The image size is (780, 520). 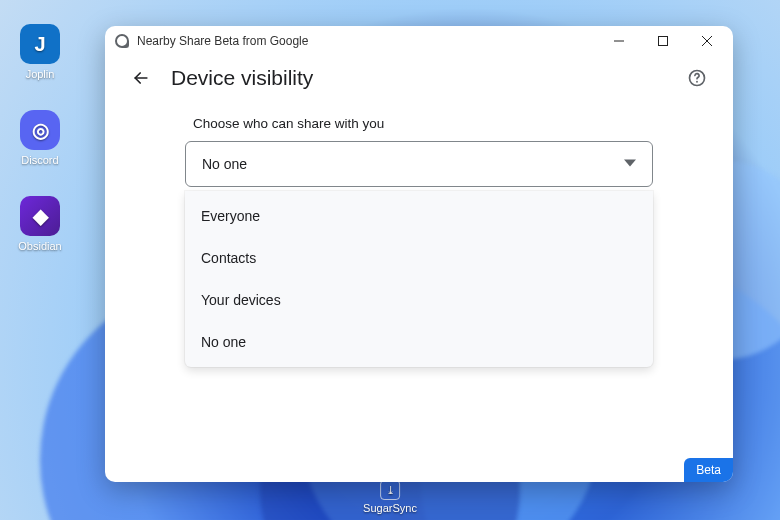 I want to click on visibility-option-contacts: Contacts, so click(x=419, y=258).